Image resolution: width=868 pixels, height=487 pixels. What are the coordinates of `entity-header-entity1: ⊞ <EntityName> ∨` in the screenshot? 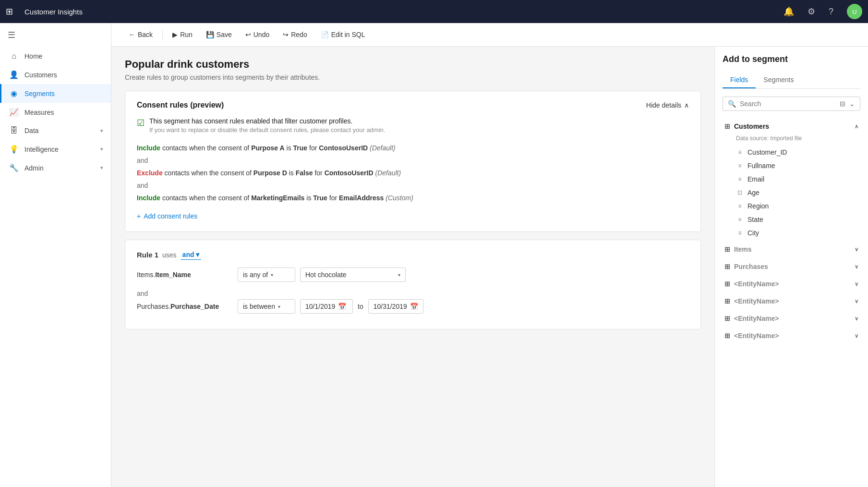 It's located at (791, 284).